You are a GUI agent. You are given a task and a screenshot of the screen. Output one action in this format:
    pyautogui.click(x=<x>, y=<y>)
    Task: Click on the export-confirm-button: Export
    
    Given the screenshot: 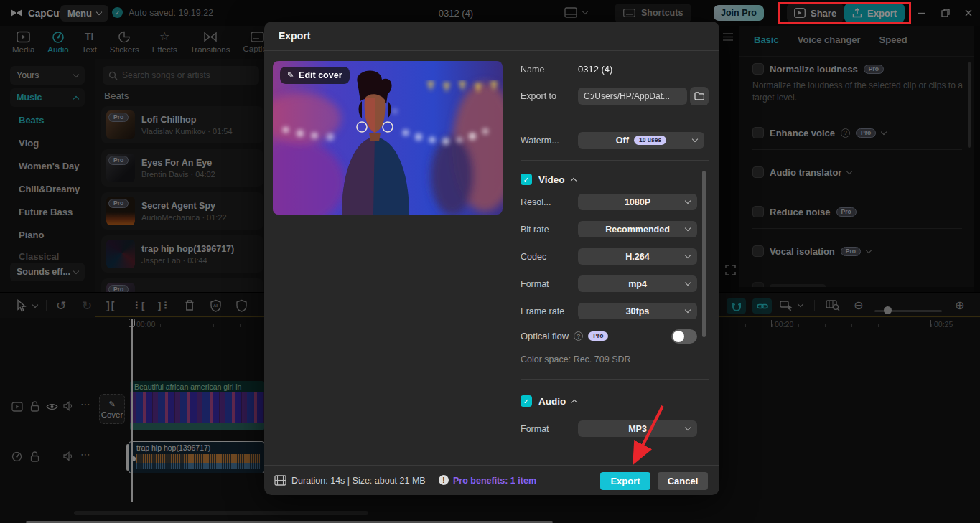 What is the action you would take?
    pyautogui.click(x=625, y=481)
    